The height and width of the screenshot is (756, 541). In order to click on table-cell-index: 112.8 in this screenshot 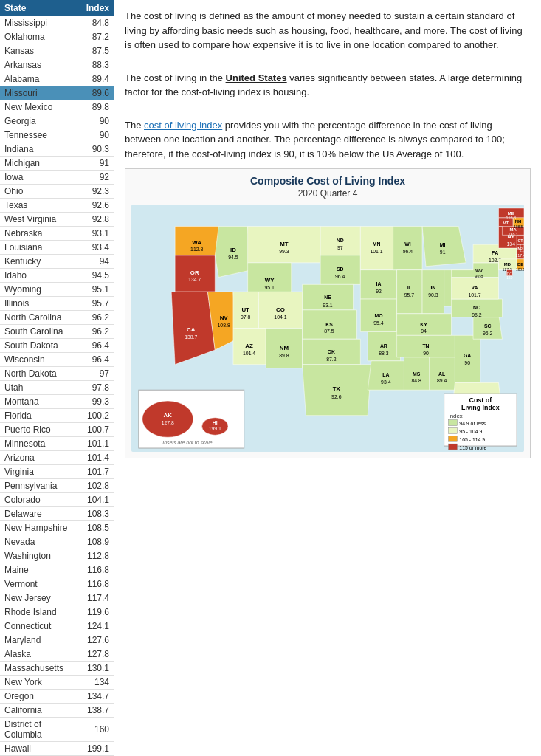, I will do `click(97, 557)`.